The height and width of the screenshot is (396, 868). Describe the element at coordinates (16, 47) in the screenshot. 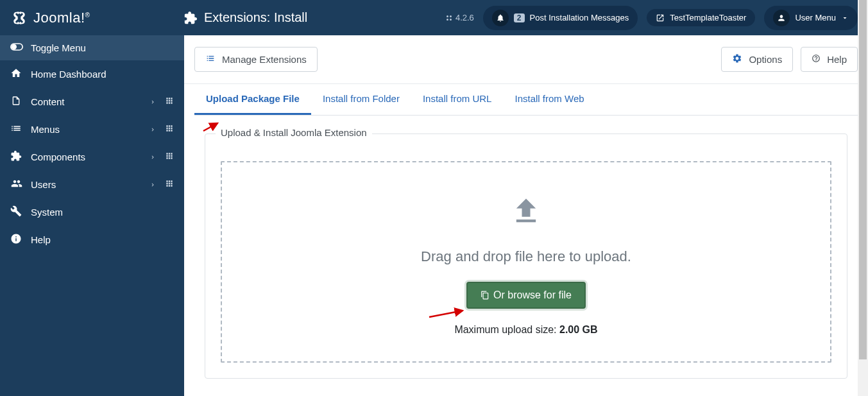

I see `toggle-icon` at that location.